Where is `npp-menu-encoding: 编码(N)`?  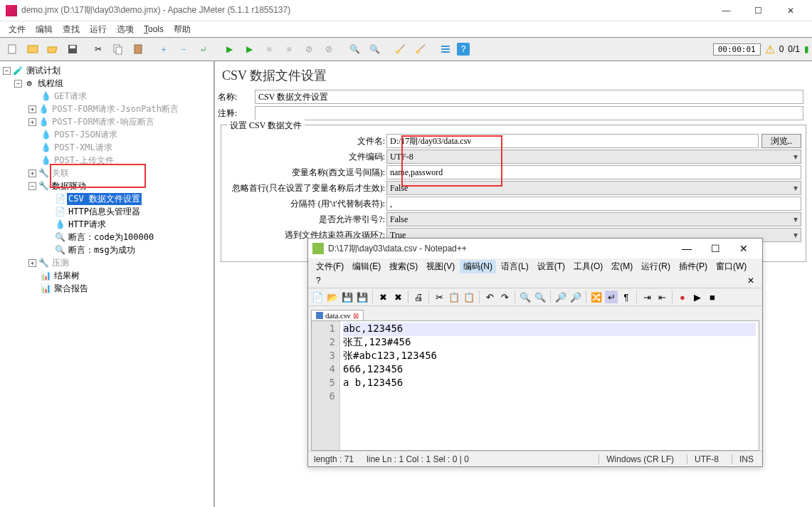
npp-menu-encoding: 编码(N) is located at coordinates (478, 266).